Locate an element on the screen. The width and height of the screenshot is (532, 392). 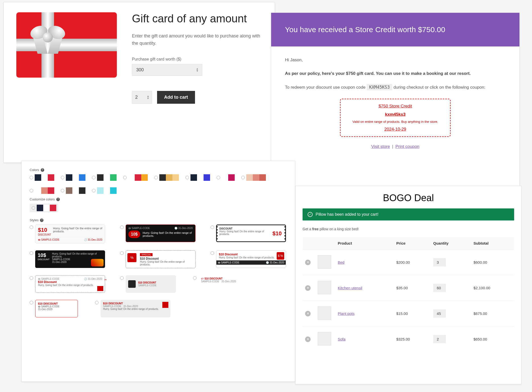
coupon-style-option: 🎟 SAMPLE-CODE 🕒 31-Dec-2020 10$ Hurry. G… is located at coordinates (158, 234).